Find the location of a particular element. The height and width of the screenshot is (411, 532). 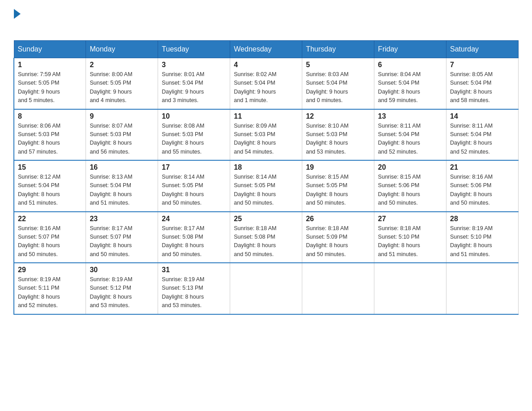

calendar-cell: 1 Sunrise: 7:59 AMSunset: 5:05 PMDayligh… is located at coordinates (50, 84).